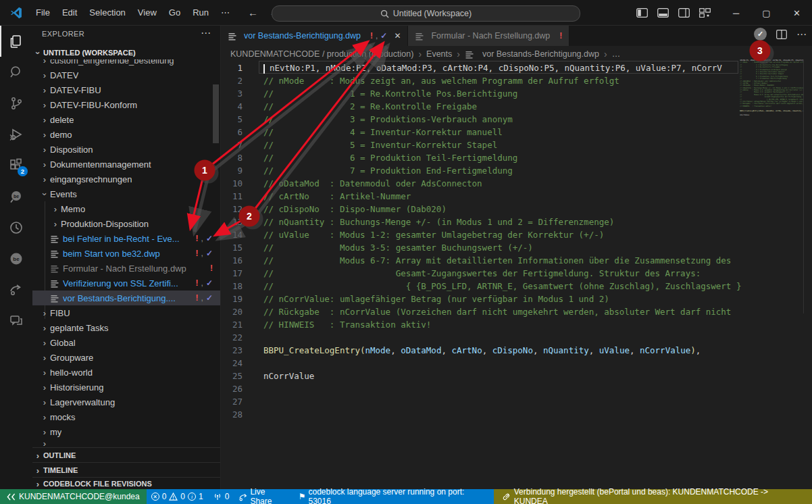 The height and width of the screenshot is (504, 812). What do you see at coordinates (516, 158) in the screenshot?
I see `code-line: 8// 6 = Produktion Teil-Fertigmeldung` at bounding box center [516, 158].